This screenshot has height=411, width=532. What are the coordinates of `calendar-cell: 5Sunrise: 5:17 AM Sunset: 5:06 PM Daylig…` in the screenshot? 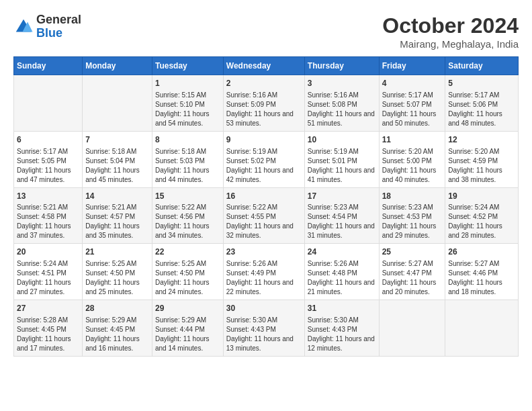 It's located at (482, 103).